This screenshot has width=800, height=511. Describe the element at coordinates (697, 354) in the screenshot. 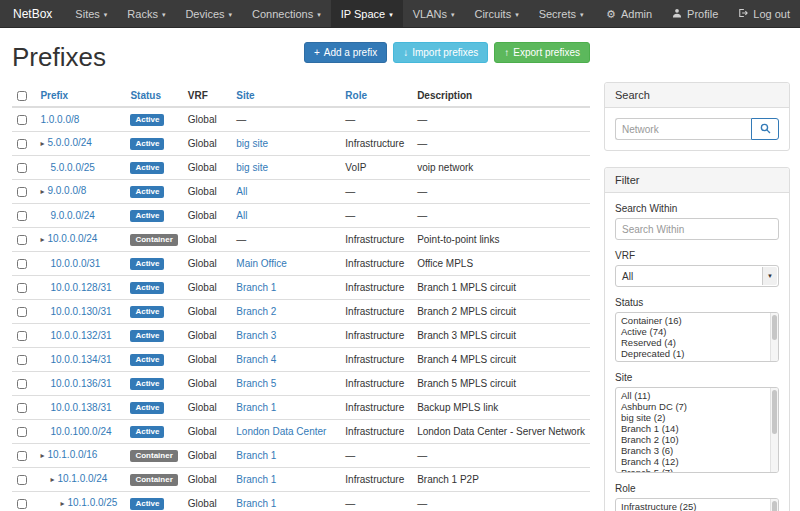

I see `listbox-option: Deprecated (1)` at that location.